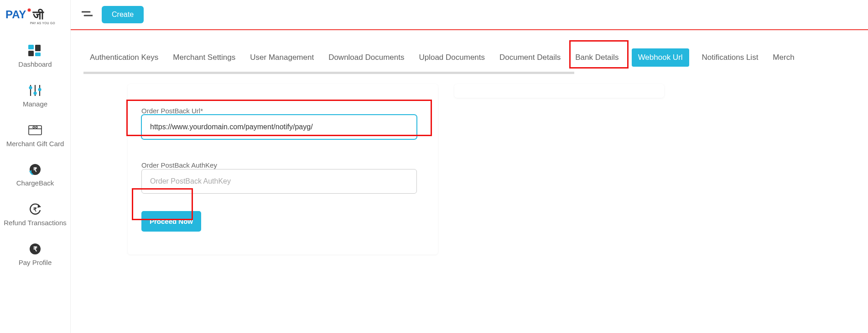  I want to click on tab-merchant-more: Merch, so click(784, 58).